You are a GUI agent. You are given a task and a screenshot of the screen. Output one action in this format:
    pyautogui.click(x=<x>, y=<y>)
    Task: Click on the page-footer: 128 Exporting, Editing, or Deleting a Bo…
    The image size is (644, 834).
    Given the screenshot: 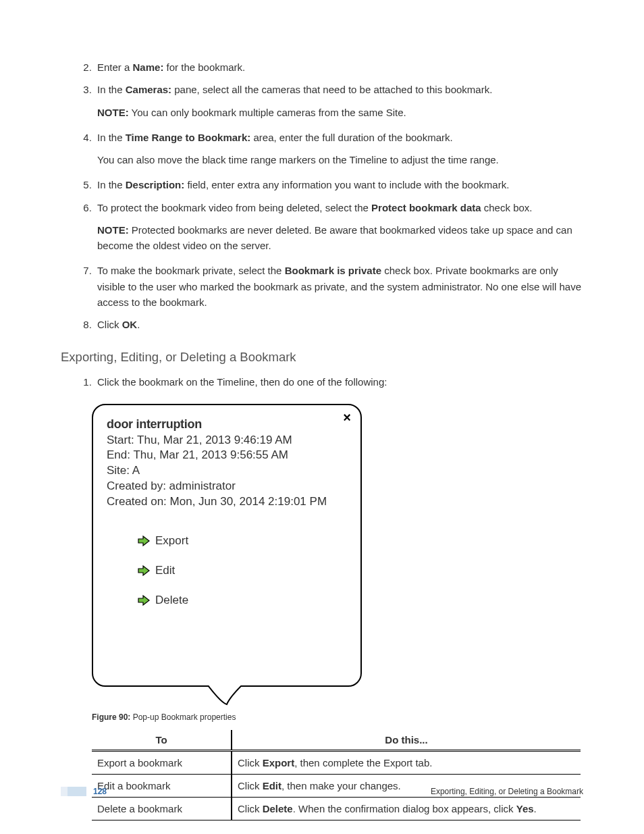 What is the action you would take?
    pyautogui.click(x=322, y=791)
    